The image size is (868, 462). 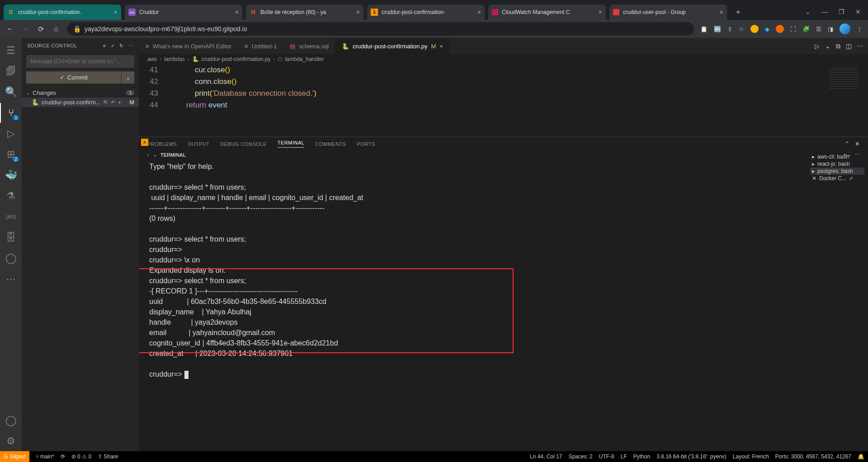 What do you see at coordinates (122, 46) in the screenshot?
I see `refresh-icon: ↻` at bounding box center [122, 46].